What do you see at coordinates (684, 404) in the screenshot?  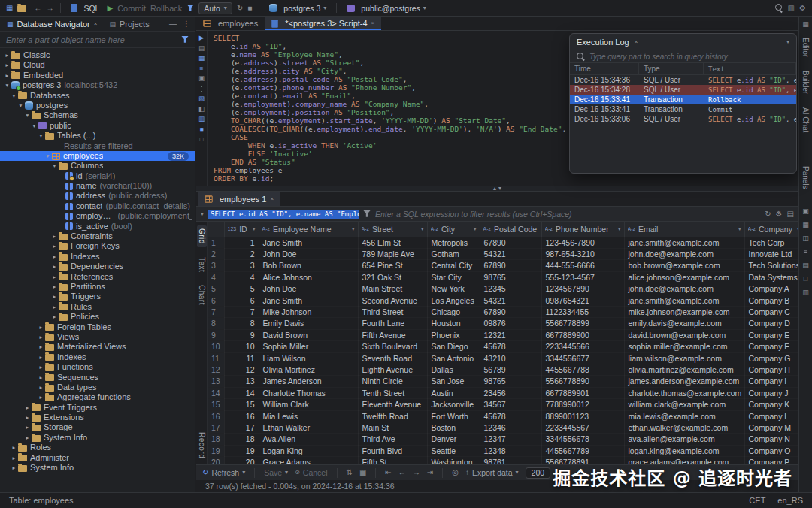 I see `data-cell: william.clark@example.com` at bounding box center [684, 404].